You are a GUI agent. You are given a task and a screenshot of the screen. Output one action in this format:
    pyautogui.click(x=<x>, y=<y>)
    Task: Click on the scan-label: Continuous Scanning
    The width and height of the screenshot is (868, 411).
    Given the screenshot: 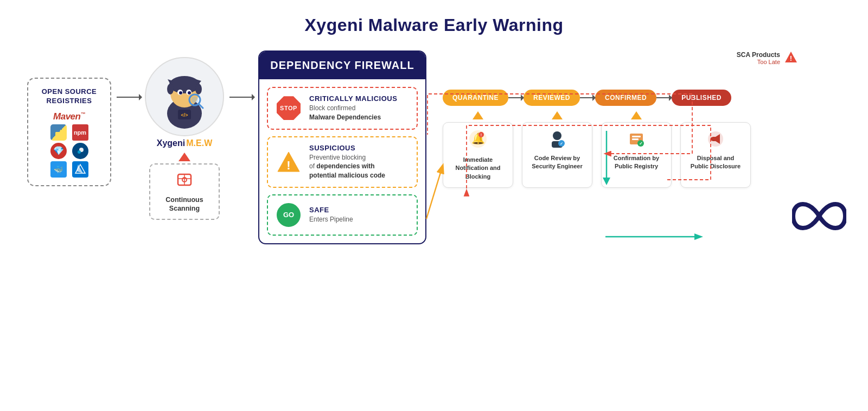 What is the action you would take?
    pyautogui.click(x=184, y=204)
    